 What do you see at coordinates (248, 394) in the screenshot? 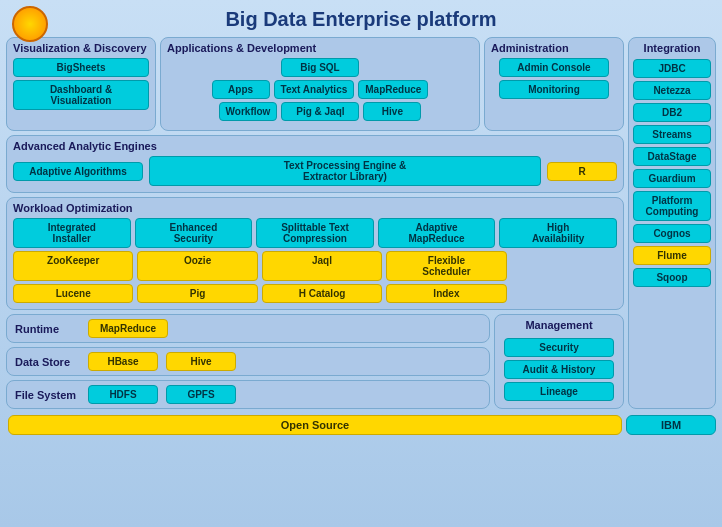
I see `filesystem-row: File System HDFS GPFS` at bounding box center [248, 394].